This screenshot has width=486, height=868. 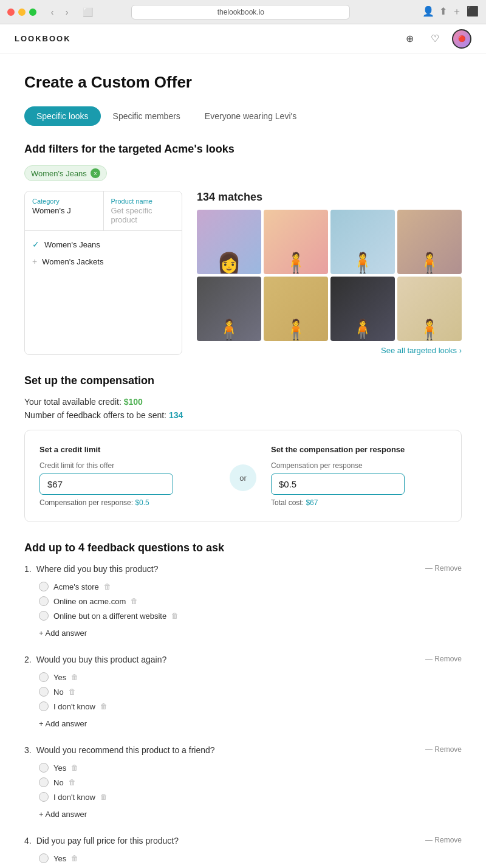 What do you see at coordinates (108, 587) in the screenshot?
I see `delete-q1-answer-1: 🗑` at bounding box center [108, 587].